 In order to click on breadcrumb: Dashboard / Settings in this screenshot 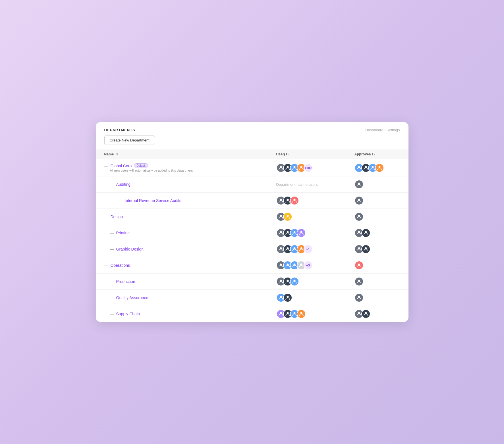, I will do `click(383, 130)`.